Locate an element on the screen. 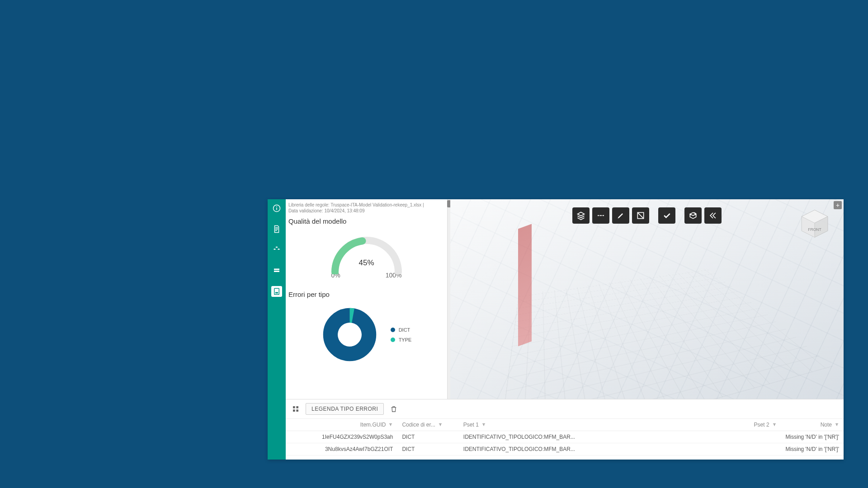  errors-table-panel: LEGENDA TIPO ERRORI Item.GUID Codice di … is located at coordinates (565, 429).